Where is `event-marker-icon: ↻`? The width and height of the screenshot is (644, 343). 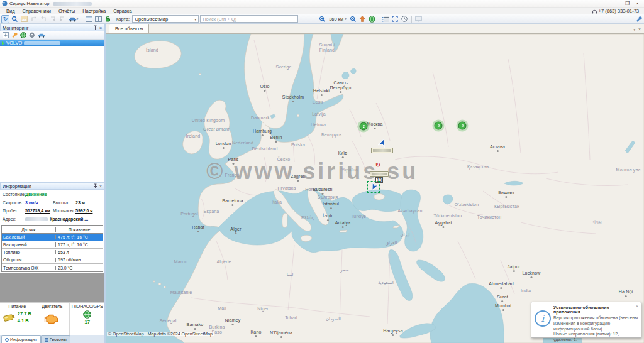
event-marker-icon: ↻ is located at coordinates (378, 165).